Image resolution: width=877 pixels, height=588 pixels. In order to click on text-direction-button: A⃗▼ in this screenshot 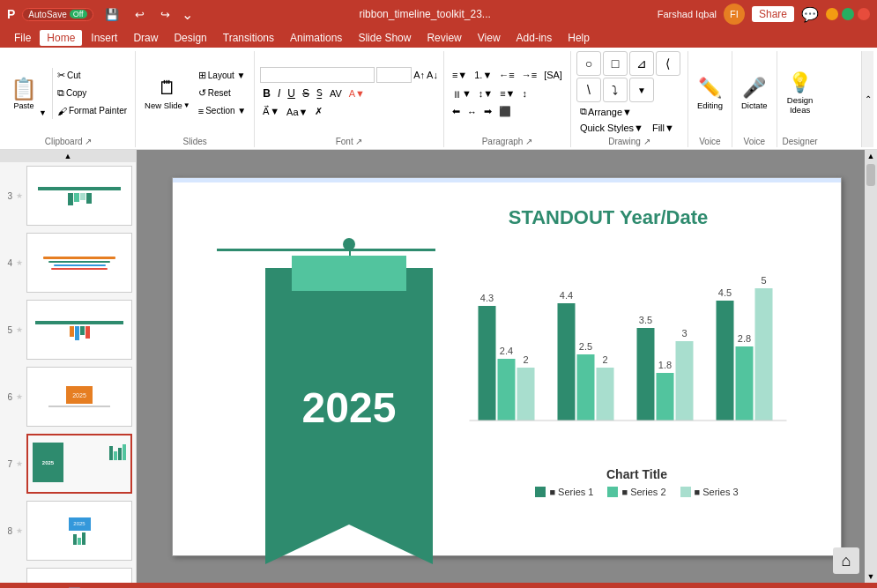, I will do `click(271, 112)`.